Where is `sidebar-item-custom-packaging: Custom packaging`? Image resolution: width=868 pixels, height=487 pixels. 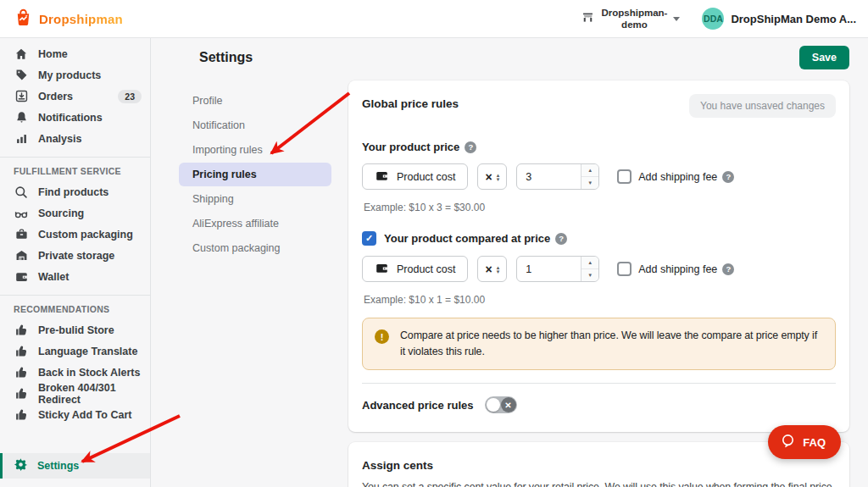
sidebar-item-custom-packaging: Custom packaging is located at coordinates (75, 234).